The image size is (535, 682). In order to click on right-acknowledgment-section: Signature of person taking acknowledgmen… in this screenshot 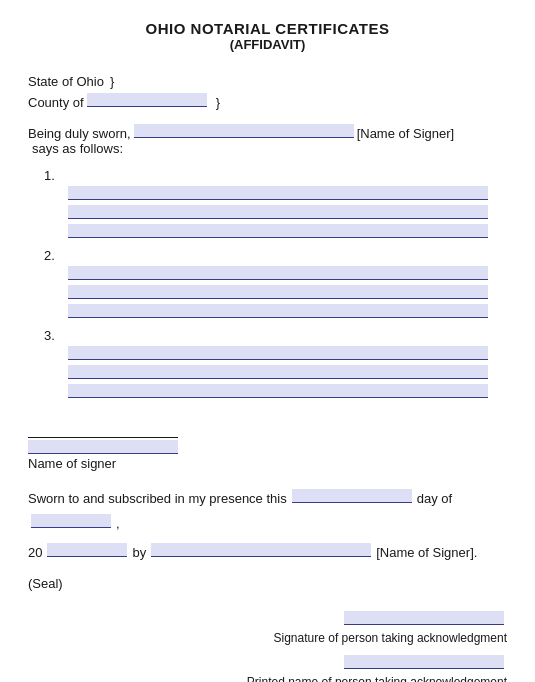, I will do `click(268, 646)`.